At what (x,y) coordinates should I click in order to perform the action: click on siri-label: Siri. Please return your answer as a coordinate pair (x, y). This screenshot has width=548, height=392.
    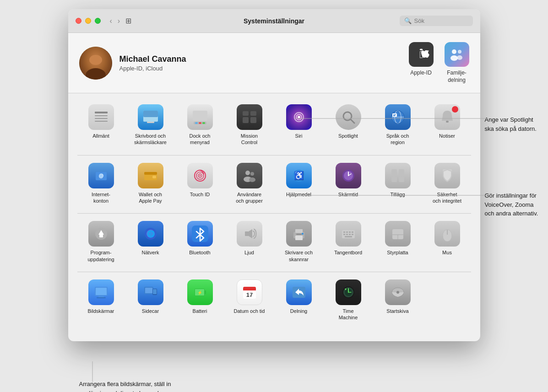
    Looking at the image, I should click on (299, 136).